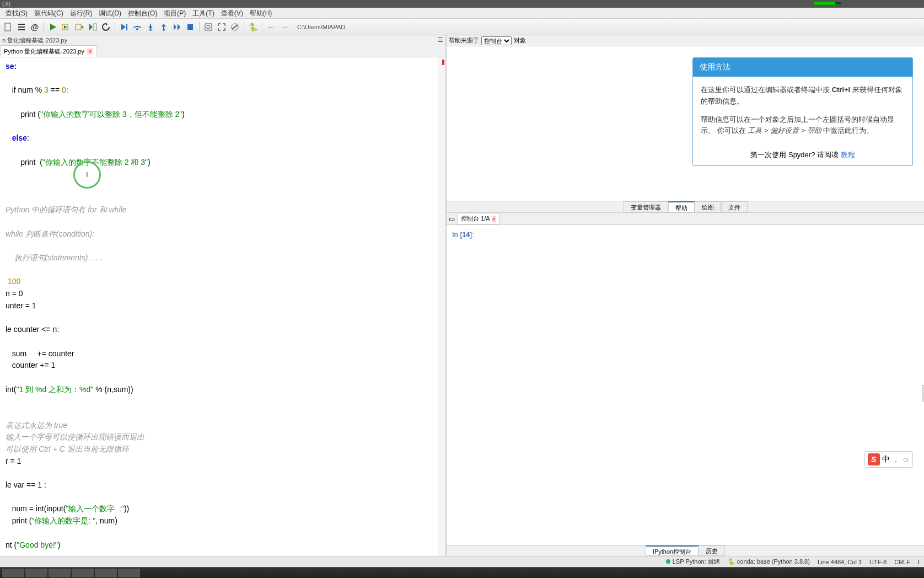  Describe the element at coordinates (712, 550) in the screenshot. I see `tab-history: 历史` at that location.